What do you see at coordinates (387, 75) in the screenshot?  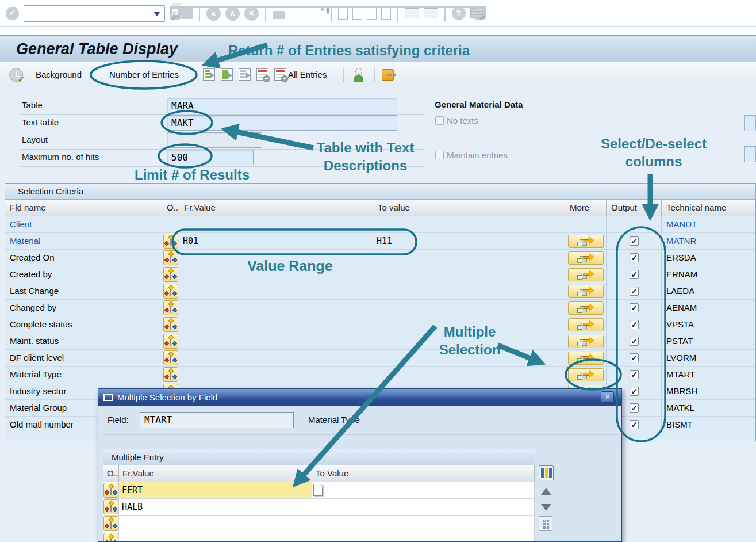 I see `exit-transaction-icon` at bounding box center [387, 75].